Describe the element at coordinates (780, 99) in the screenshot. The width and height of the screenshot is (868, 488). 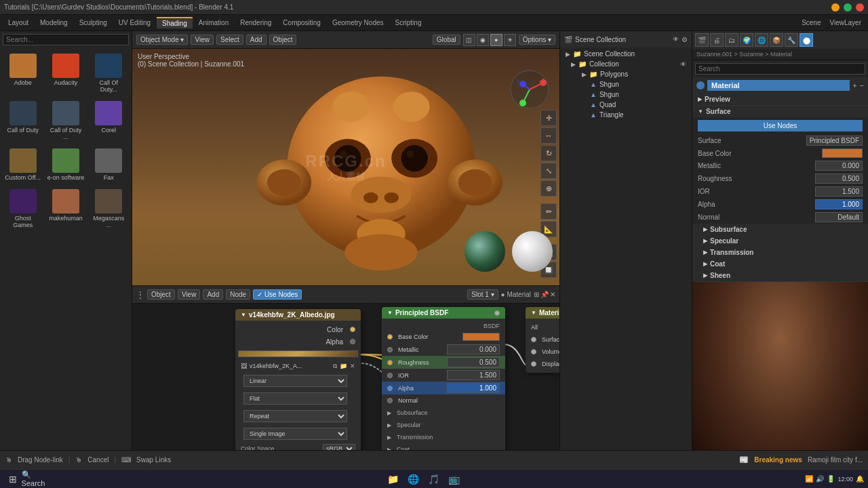
I see `preview-section-header: ▶ Preview` at that location.